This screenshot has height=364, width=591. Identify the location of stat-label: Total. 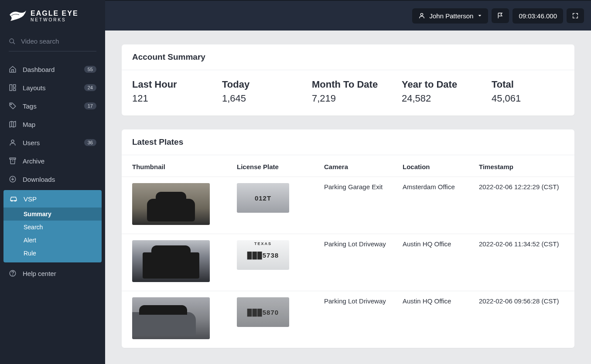
(528, 85).